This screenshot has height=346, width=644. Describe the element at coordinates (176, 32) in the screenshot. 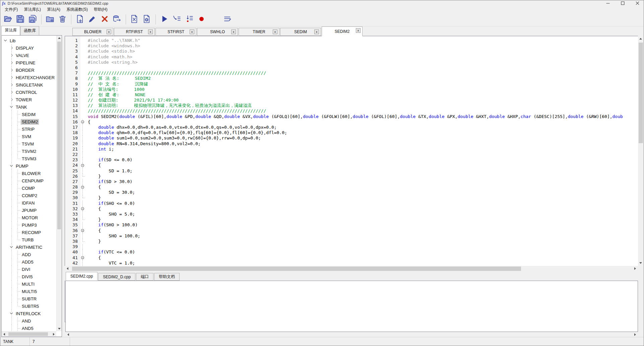

I see `editor-tab-STFIRST: STFIRSTx` at that location.